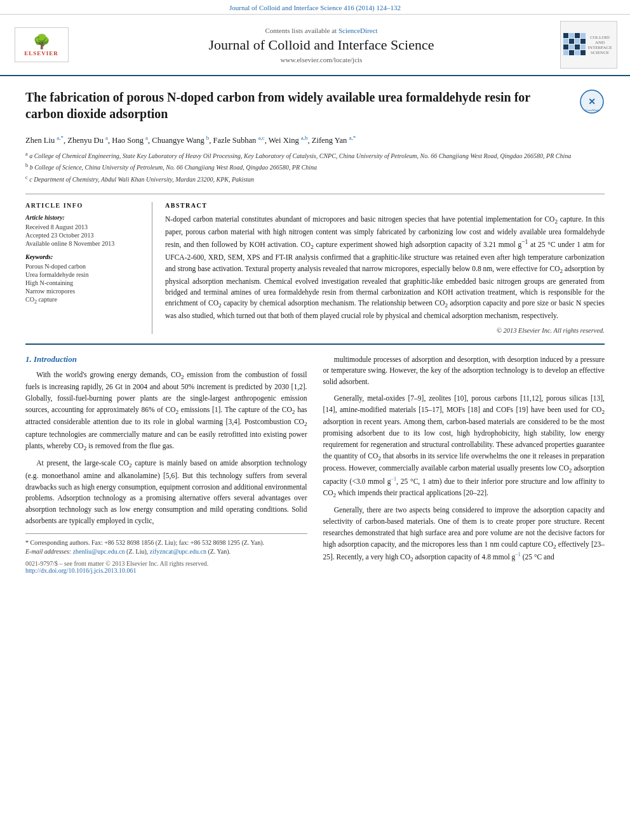  What do you see at coordinates (385, 268) in the screenshot?
I see `abstract-text: N-doped carbon material constitutes abun…` at bounding box center [385, 268].